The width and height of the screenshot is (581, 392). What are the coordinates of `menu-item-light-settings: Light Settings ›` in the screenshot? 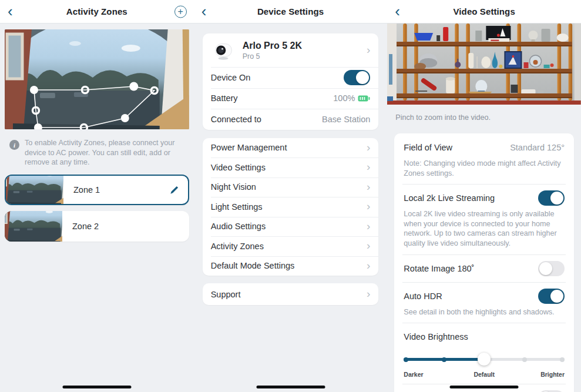 It's located at (291, 207).